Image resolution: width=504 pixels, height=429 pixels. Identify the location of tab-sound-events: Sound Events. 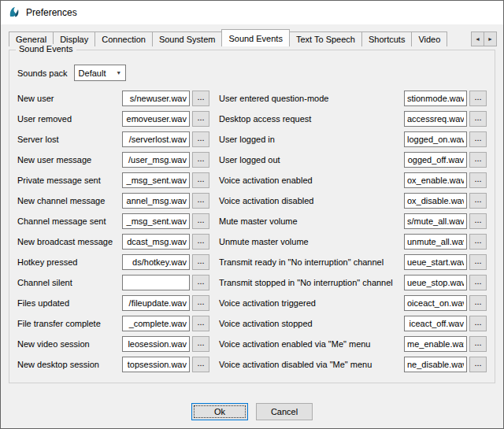
(255, 38).